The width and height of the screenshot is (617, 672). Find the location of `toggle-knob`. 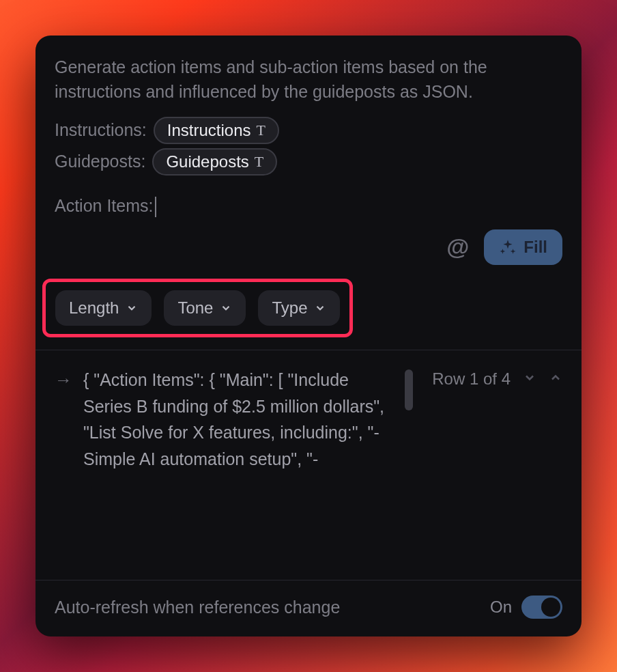

toggle-knob is located at coordinates (551, 607).